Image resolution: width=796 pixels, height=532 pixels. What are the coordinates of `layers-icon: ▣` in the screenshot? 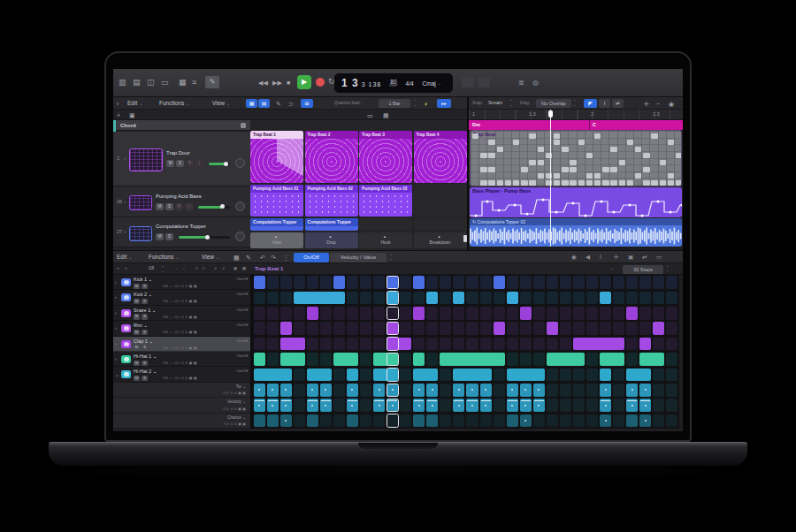 It's located at (133, 115).